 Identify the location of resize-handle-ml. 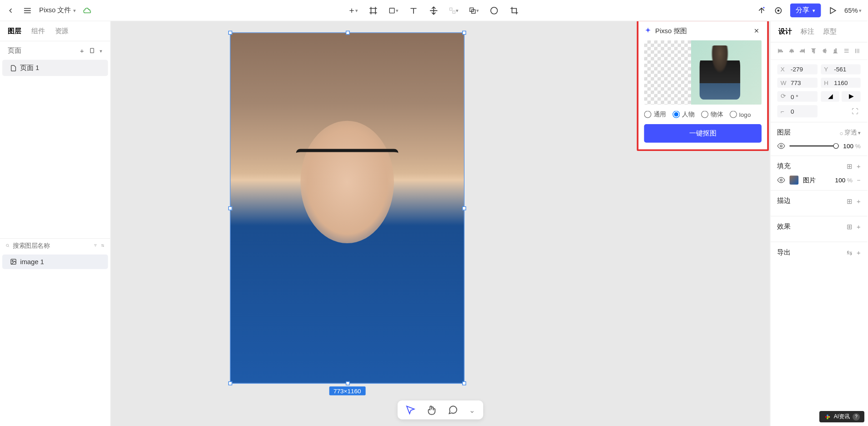
(230, 208).